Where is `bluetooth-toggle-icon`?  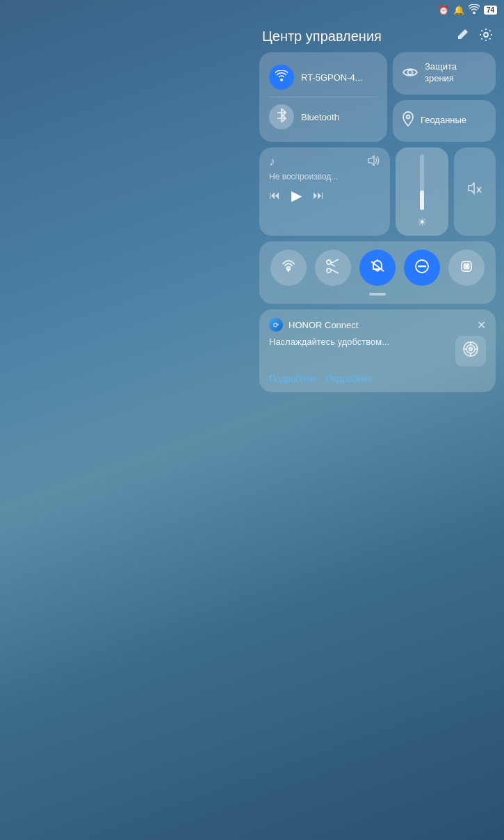
bluetooth-toggle-icon is located at coordinates (282, 117).